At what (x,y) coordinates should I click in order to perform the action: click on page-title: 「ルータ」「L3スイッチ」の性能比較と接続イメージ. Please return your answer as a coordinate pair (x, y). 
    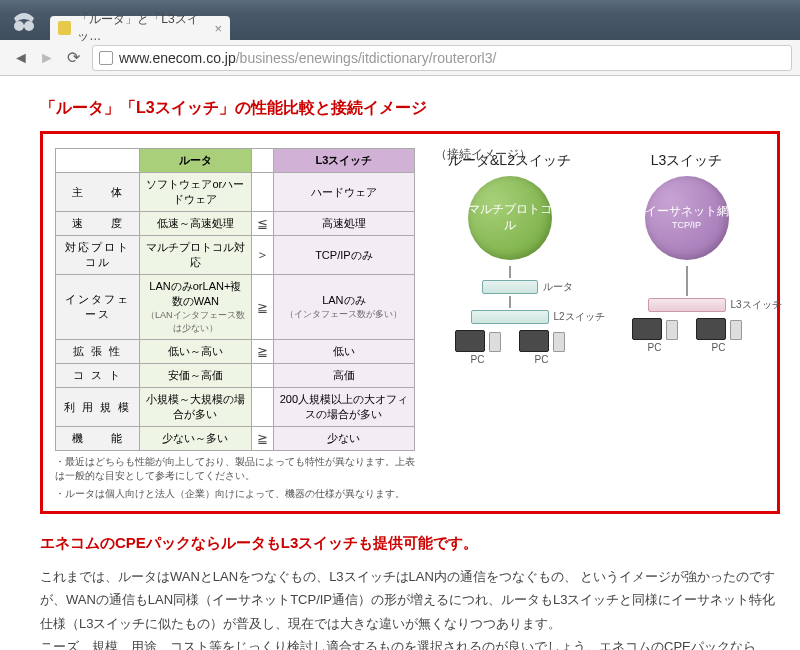
    Looking at the image, I should click on (410, 108).